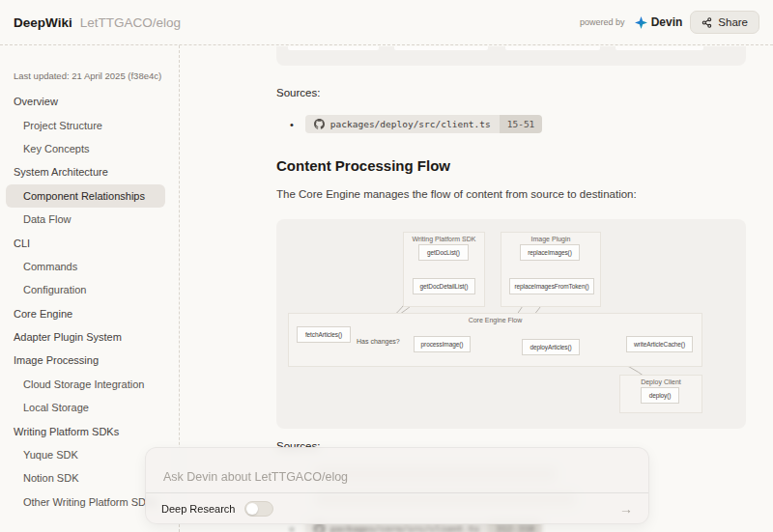  What do you see at coordinates (324, 334) in the screenshot?
I see `node-fetcharticles: fetchArticles()` at bounding box center [324, 334].